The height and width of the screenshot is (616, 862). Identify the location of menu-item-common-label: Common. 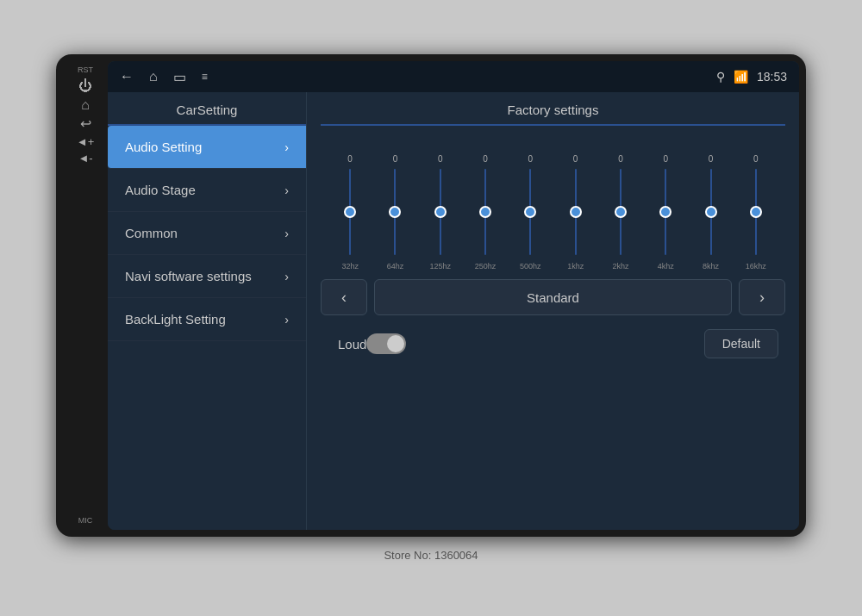
(152, 233).